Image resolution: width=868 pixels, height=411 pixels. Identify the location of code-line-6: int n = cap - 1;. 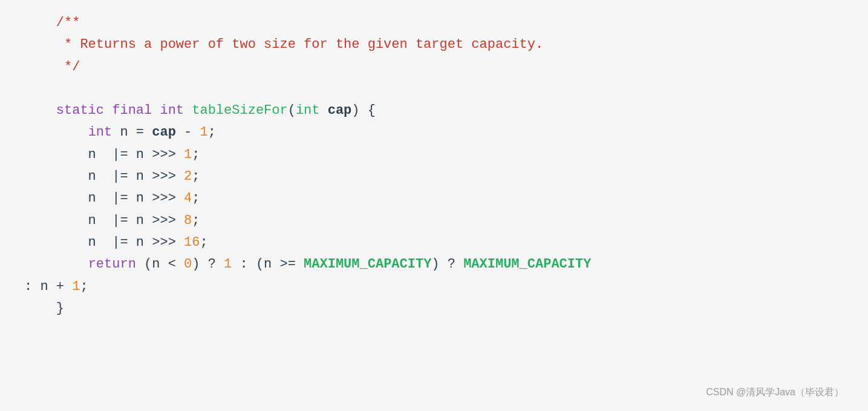
(434, 133).